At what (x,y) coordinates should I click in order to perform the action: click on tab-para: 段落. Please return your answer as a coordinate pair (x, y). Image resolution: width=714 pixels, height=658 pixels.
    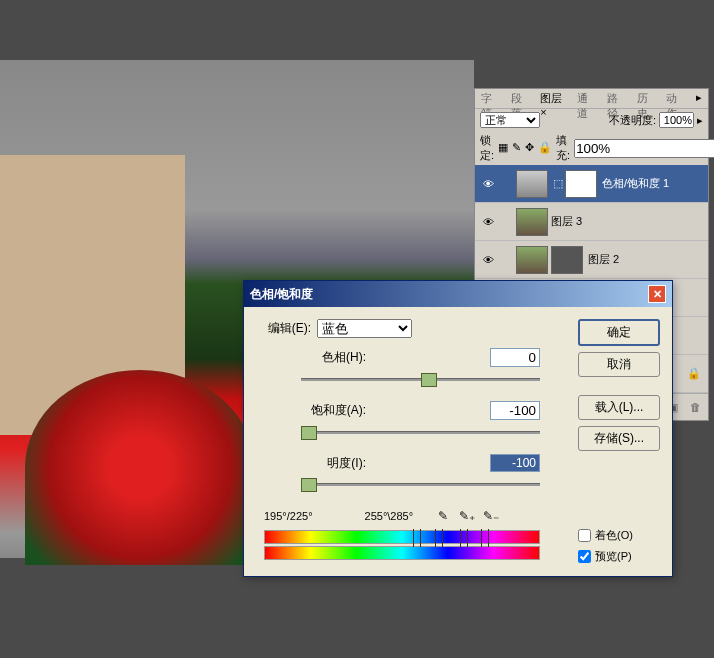
    Looking at the image, I should click on (520, 98).